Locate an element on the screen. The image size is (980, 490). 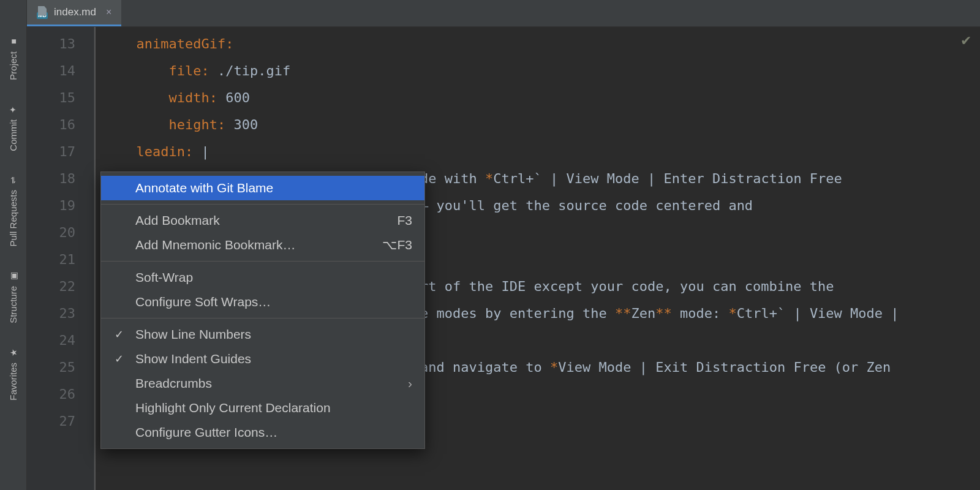
tab-filename: index.md is located at coordinates (75, 12).